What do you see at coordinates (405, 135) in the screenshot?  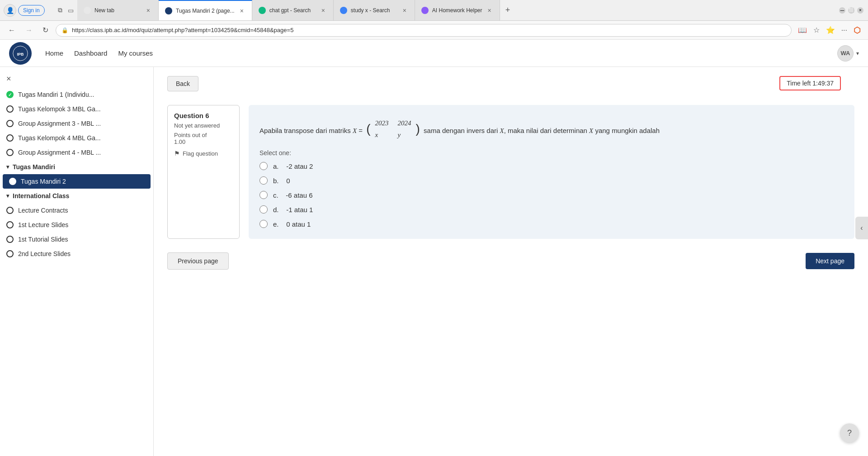 I see `matrix-cell-y: y` at bounding box center [405, 135].